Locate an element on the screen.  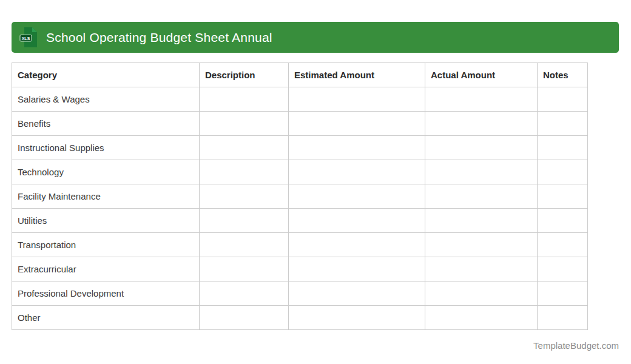
category-cell: Facility Maintenance is located at coordinates (106, 197).